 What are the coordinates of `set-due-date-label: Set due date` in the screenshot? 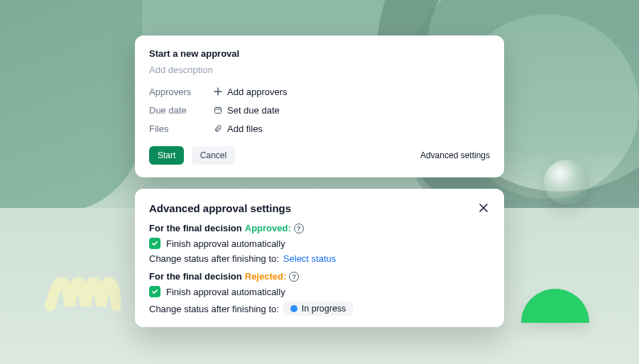 It's located at (253, 111).